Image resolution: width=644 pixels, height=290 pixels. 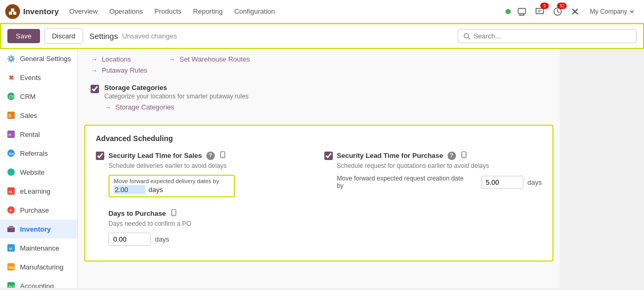 What do you see at coordinates (210, 59) in the screenshot?
I see `set-warehouse-routes-link: → Set Warehouse Routes` at bounding box center [210, 59].